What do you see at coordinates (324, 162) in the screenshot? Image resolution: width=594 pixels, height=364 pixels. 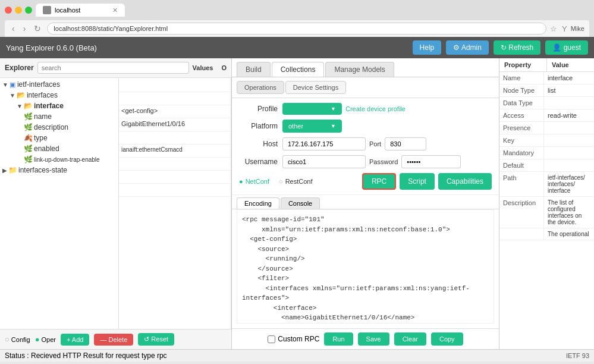 I see `username-input` at bounding box center [324, 162].